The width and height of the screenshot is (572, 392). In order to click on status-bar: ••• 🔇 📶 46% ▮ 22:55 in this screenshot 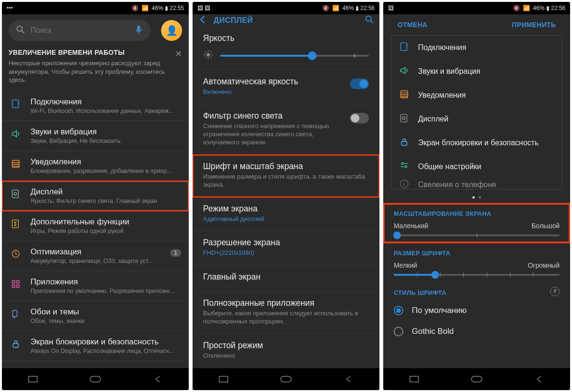, I will do `click(95, 8)`.